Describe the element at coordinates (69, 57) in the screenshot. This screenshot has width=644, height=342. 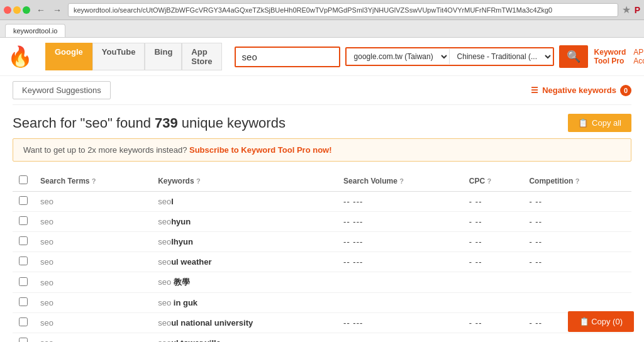
I see `tab-google: Google` at that location.